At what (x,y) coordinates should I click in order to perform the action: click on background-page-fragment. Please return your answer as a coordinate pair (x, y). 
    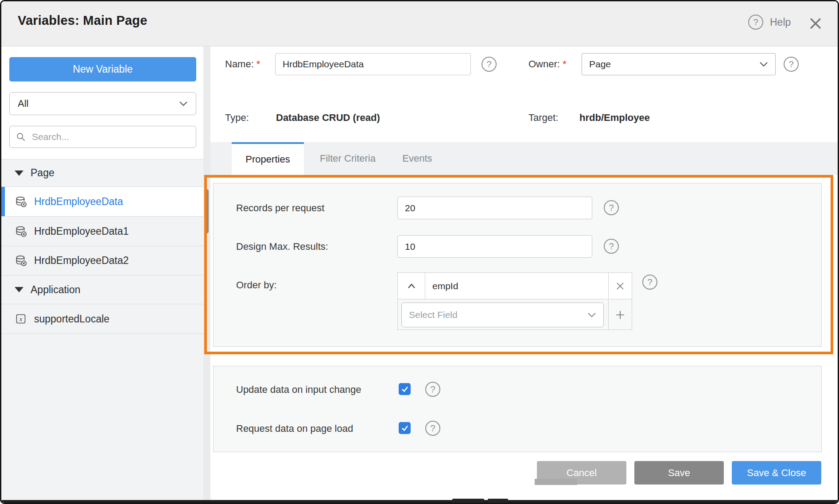
    Looking at the image, I should click on (556, 482).